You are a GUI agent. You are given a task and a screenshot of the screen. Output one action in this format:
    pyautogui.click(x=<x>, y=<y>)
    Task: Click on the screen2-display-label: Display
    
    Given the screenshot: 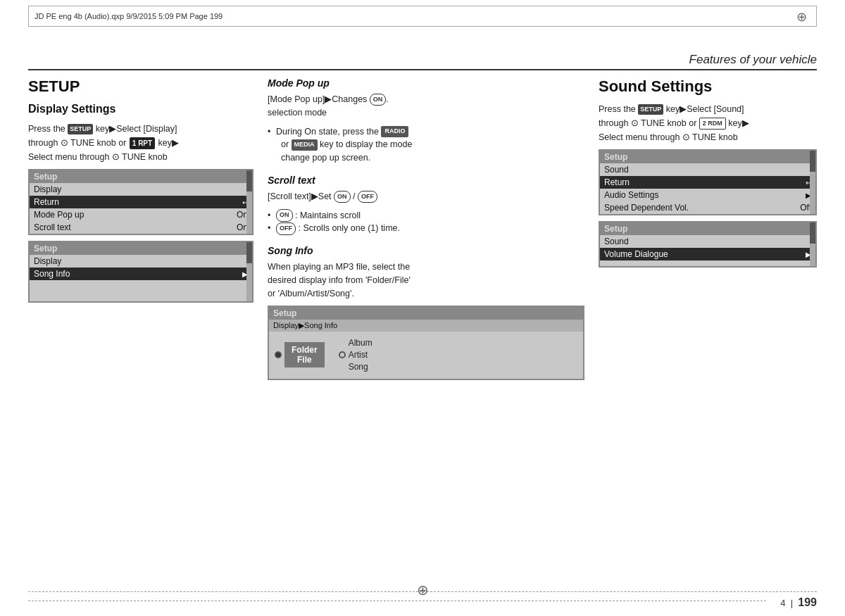 What is the action you would take?
    pyautogui.click(x=48, y=261)
    